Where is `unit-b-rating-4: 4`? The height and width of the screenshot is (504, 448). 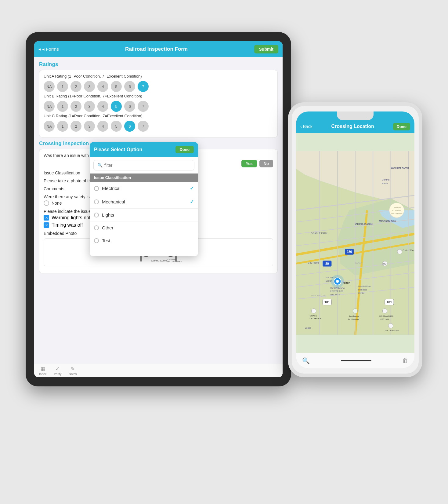
unit-b-rating-4: 4 is located at coordinates (103, 106).